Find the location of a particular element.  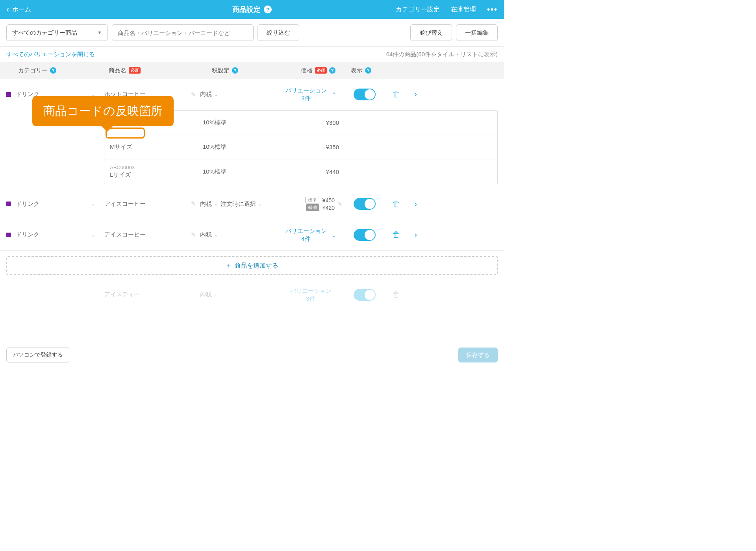

sort-button: 並び替え is located at coordinates (431, 33).